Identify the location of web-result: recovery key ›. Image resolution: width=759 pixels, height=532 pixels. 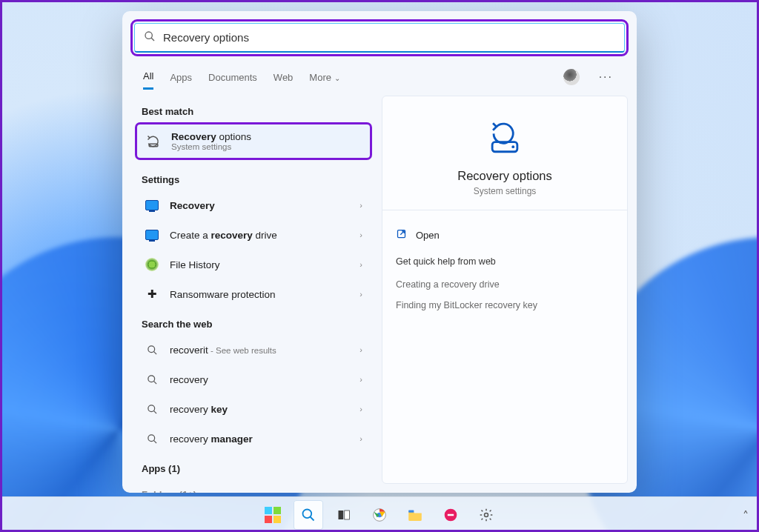
(253, 409).